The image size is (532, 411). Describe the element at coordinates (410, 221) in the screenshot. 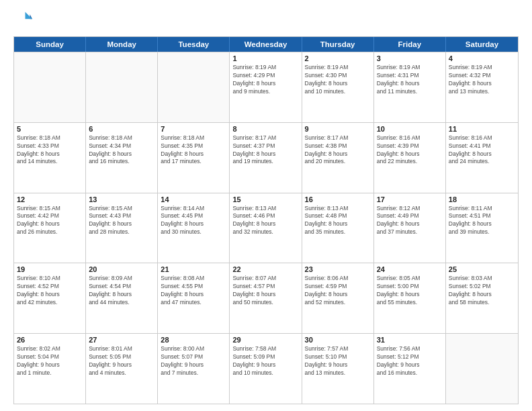

I see `cell-info-text: Sunrise: 8:12 AM Sunset: 4:49 PM Dayligh…` at that location.